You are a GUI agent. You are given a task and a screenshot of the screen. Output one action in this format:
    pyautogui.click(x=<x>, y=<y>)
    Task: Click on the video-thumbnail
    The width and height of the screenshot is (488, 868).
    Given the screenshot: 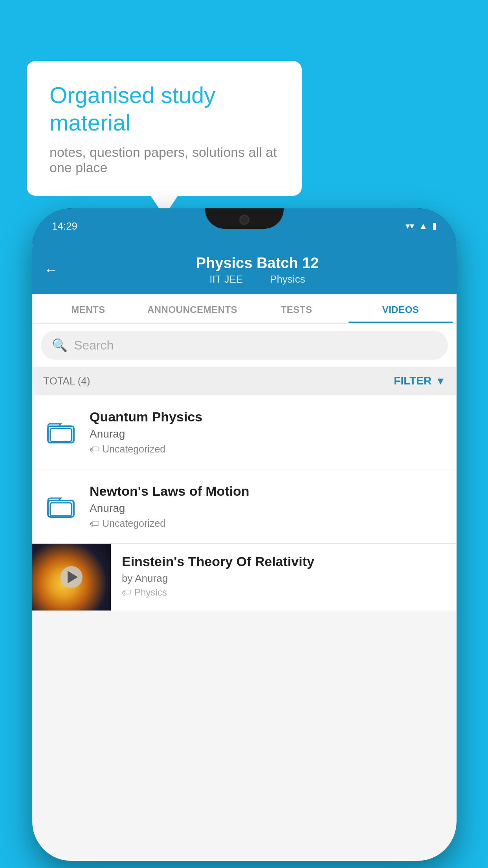 What is the action you would take?
    pyautogui.click(x=72, y=577)
    